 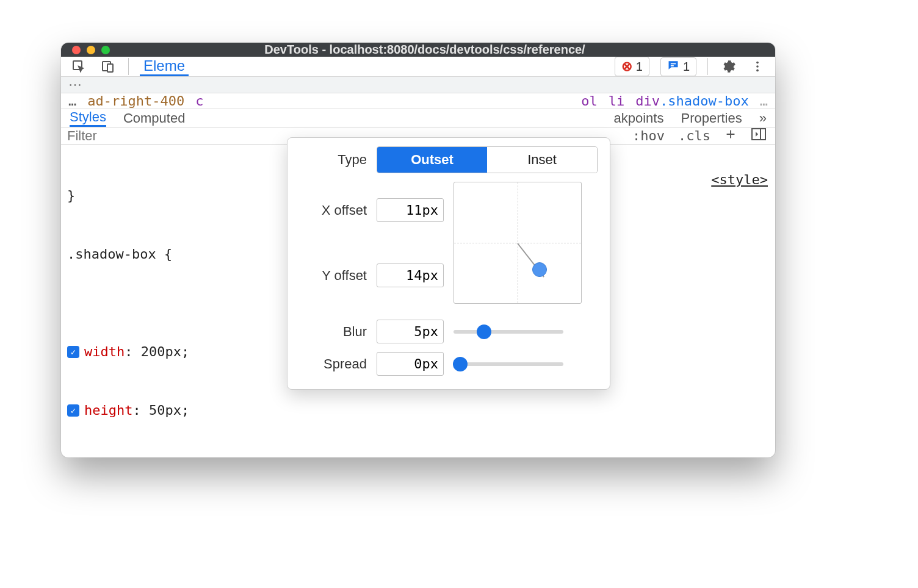 I want to click on error-badge: ⊗ 1, so click(x=632, y=66).